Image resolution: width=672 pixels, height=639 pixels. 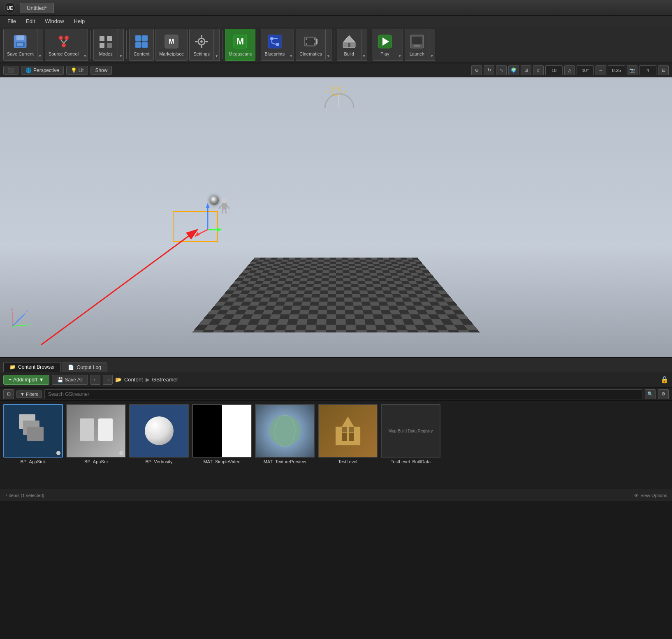 I want to click on source-control-arrow: ▼, so click(x=85, y=45).